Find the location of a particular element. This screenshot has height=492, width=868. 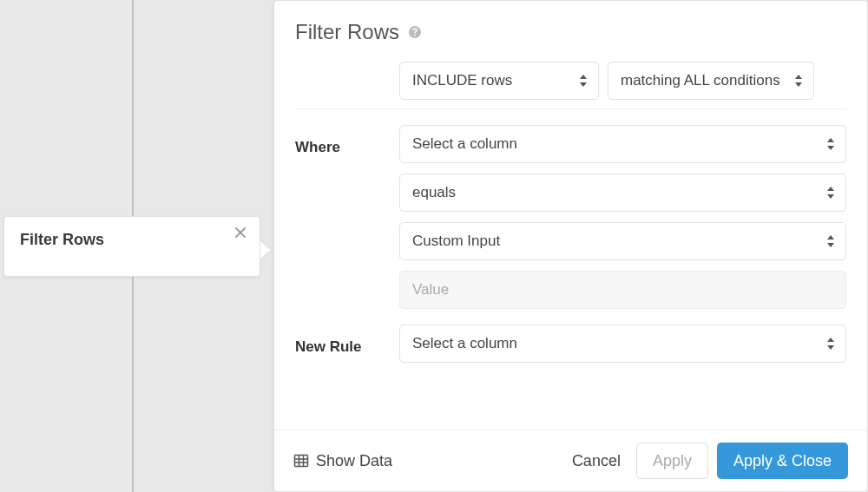

cancel-button: Cancel is located at coordinates (596, 462).